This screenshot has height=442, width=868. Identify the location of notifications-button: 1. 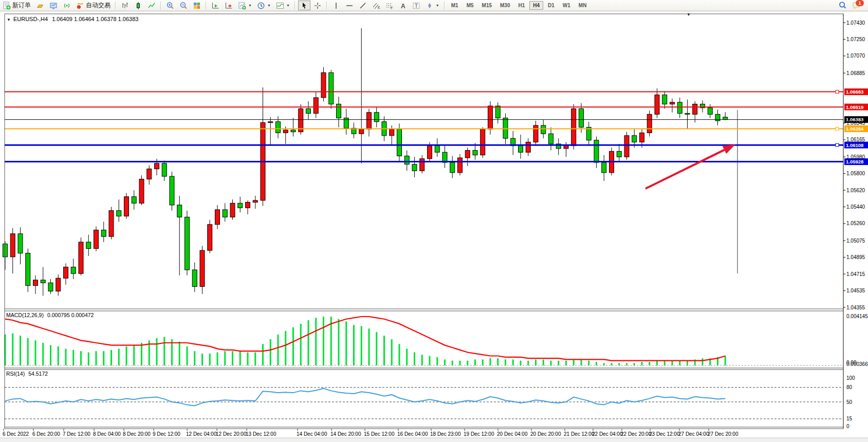
(857, 5).